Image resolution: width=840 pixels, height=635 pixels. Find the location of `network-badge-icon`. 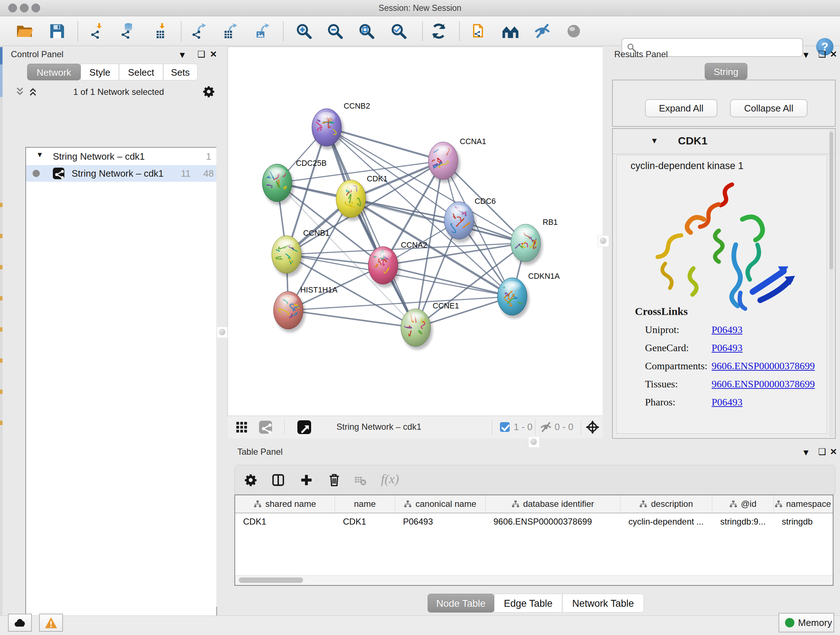

network-badge-icon is located at coordinates (265, 427).